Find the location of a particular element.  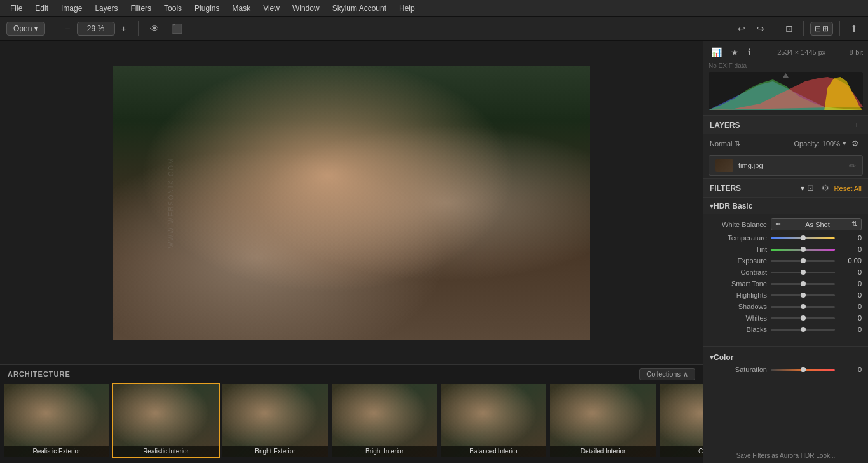

histogram-icon-btn: 📊 is located at coordinates (717, 52).